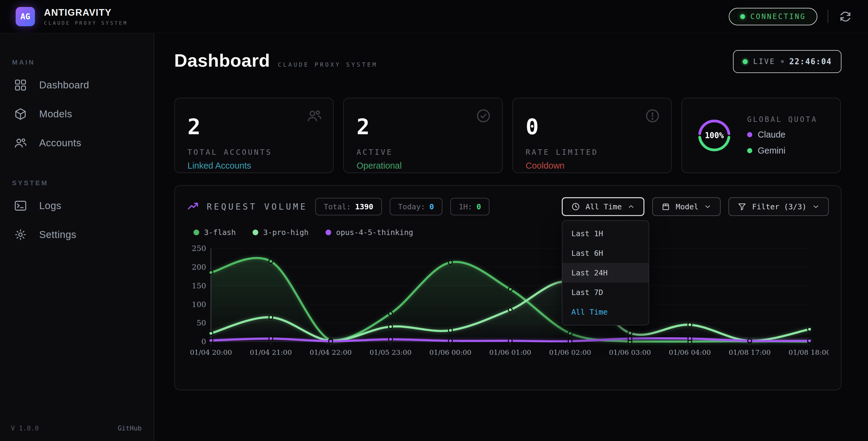 The image size is (868, 441). Describe the element at coordinates (193, 207) in the screenshot. I see `trending-up-icon` at that location.